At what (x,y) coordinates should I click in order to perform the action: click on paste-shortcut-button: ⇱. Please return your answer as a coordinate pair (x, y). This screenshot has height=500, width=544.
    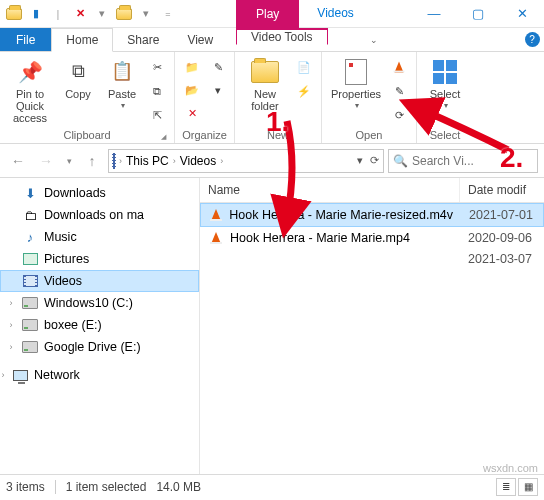
    Looking at the image, I should click on (157, 115).